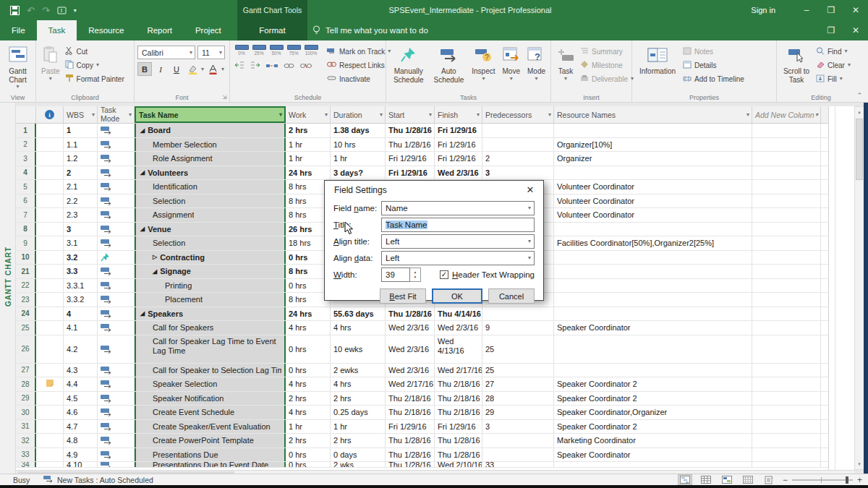  What do you see at coordinates (422, 413) in the screenshot?
I see `task-row-30: 304.6Create Event Schedule4 hrs0.25 days…` at bounding box center [422, 413].